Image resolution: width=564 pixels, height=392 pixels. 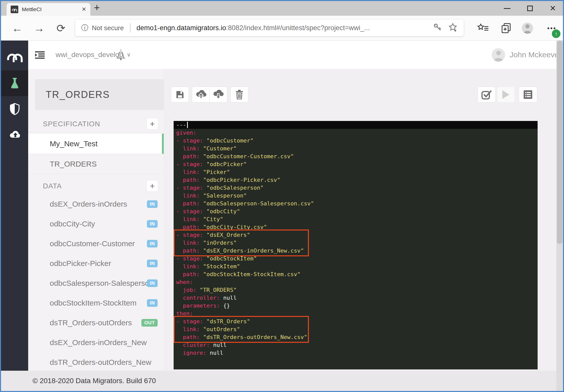 What do you see at coordinates (356, 219) in the screenshot?
I see `code-line: link: "City"` at bounding box center [356, 219].